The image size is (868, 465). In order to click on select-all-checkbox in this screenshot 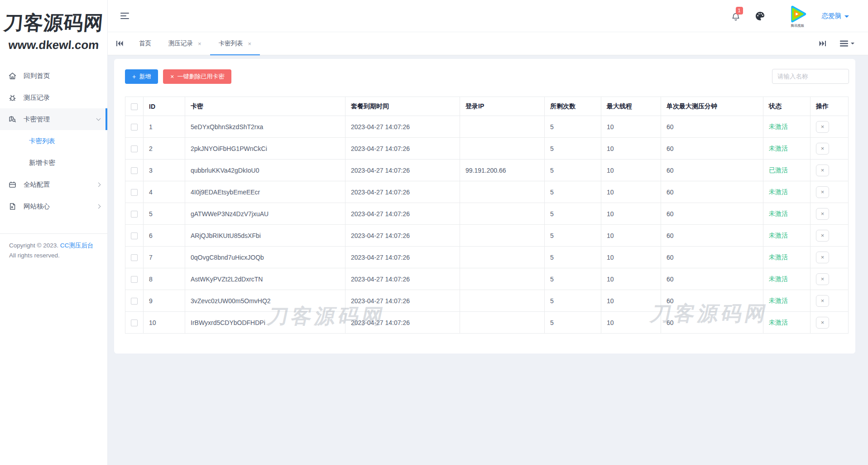, I will do `click(134, 107)`.